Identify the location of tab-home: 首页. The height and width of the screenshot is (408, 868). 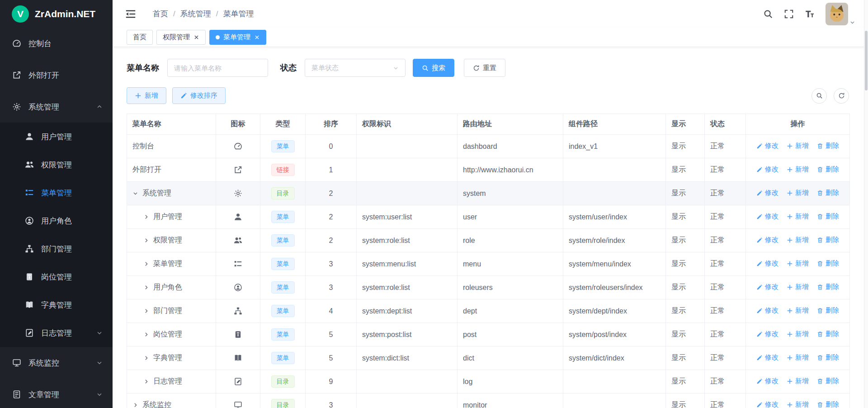
(140, 37).